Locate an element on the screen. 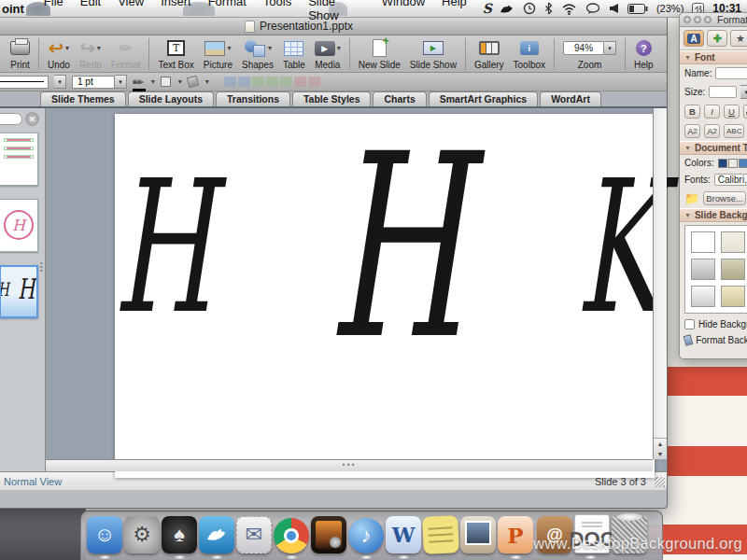 The image size is (747, 560). dock-icon-iphoto is located at coordinates (329, 535).